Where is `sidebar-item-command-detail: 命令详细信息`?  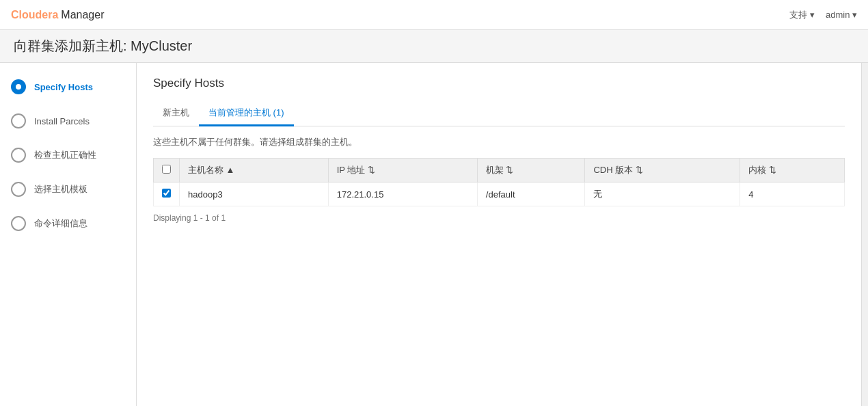 sidebar-item-command-detail: 命令详细信息 is located at coordinates (68, 224).